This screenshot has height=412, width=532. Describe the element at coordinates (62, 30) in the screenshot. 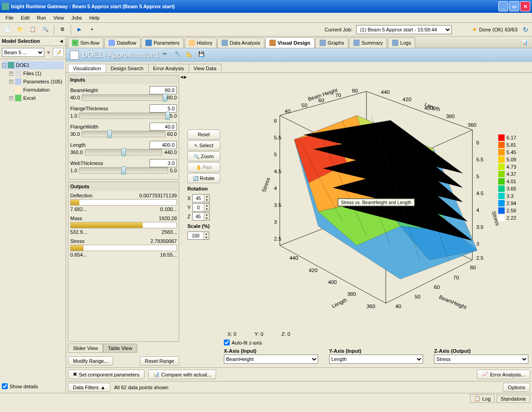

I see `toolbar-btn-5: ⚙` at that location.